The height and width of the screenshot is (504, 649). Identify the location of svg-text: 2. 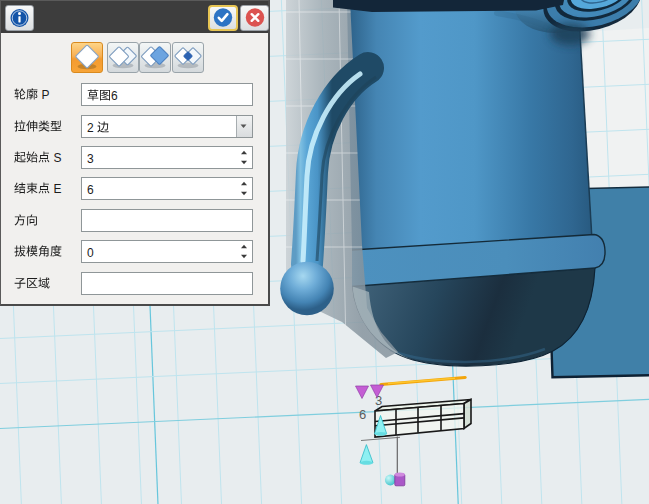
(90, 128).